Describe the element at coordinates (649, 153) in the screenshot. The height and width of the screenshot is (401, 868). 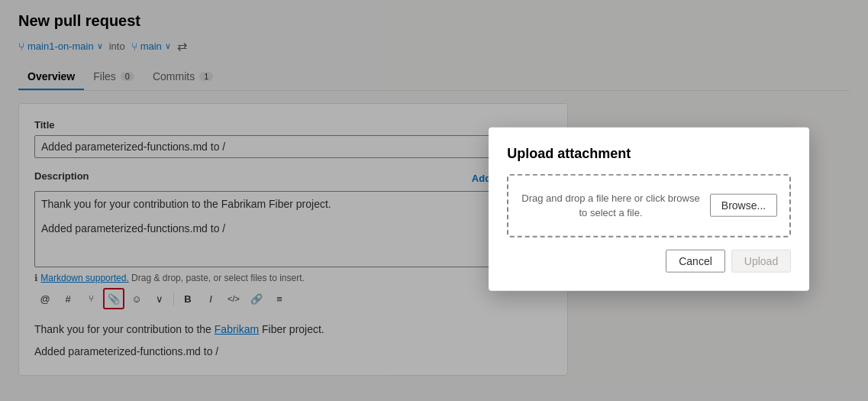
I see `dialog-title: Upload attachment` at that location.